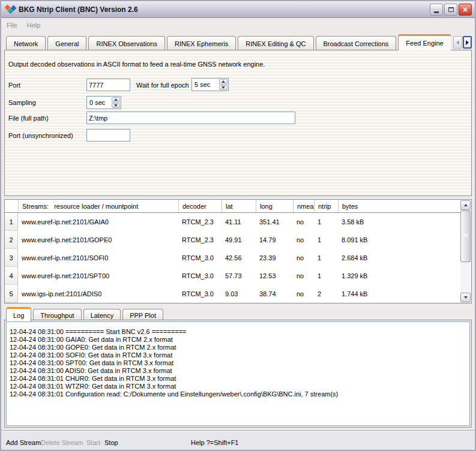  Describe the element at coordinates (240, 355) in the screenshot. I see `log-line: 12-04-24 08:31:00 SOFI0: Get data in RTC…` at that location.